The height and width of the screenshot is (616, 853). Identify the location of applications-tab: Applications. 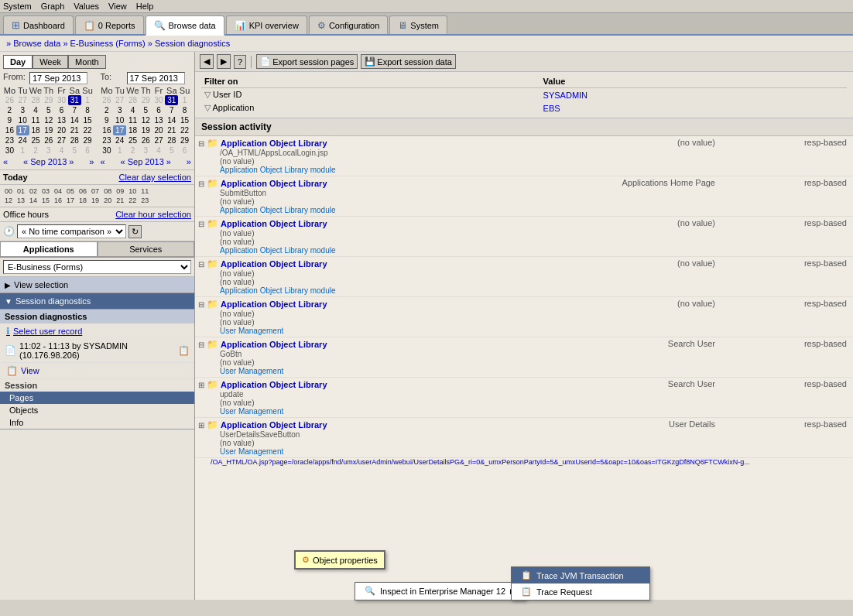
(49, 249).